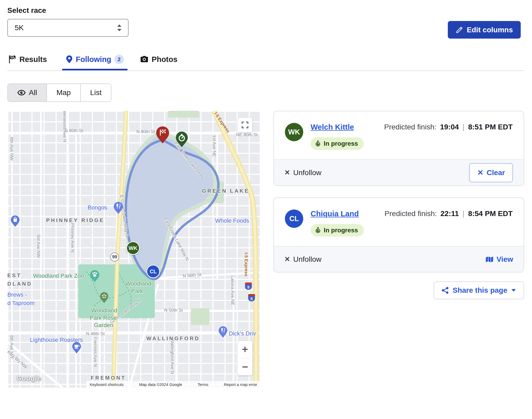 Image resolution: width=532 pixels, height=419 pixels. What do you see at coordinates (133, 248) in the screenshot?
I see `runner-marker-wk: WK` at bounding box center [133, 248].